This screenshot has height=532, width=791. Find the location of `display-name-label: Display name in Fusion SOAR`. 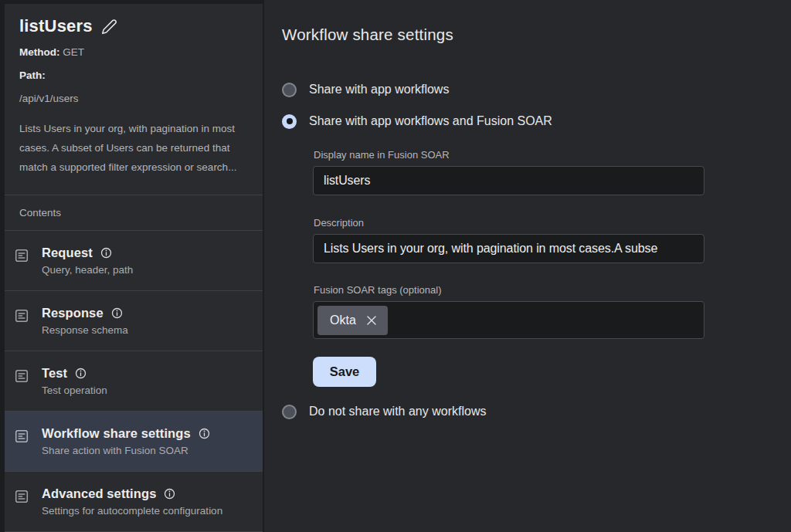

display-name-label: Display name in Fusion SOAR is located at coordinates (509, 154).